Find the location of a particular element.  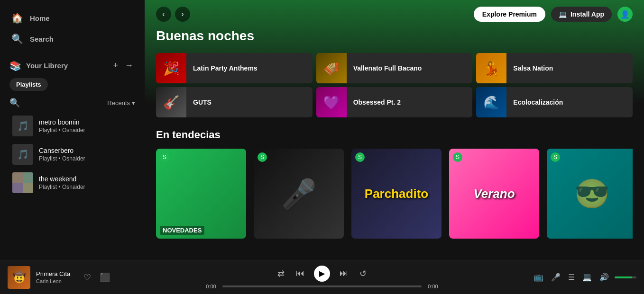

explore-premium-button: Explore Premium is located at coordinates (509, 14).